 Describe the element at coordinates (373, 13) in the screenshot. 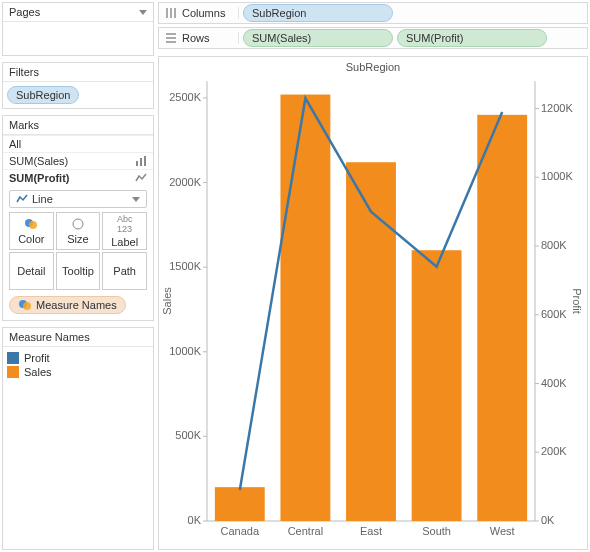

I see `columns-shelf: Columns SubRegion` at that location.